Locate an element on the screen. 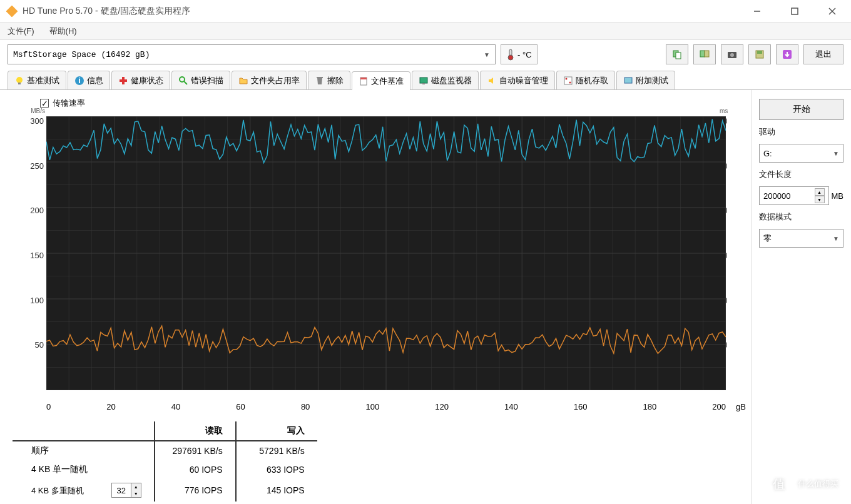 This screenshot has height=504, width=851. load-button is located at coordinates (787, 54).